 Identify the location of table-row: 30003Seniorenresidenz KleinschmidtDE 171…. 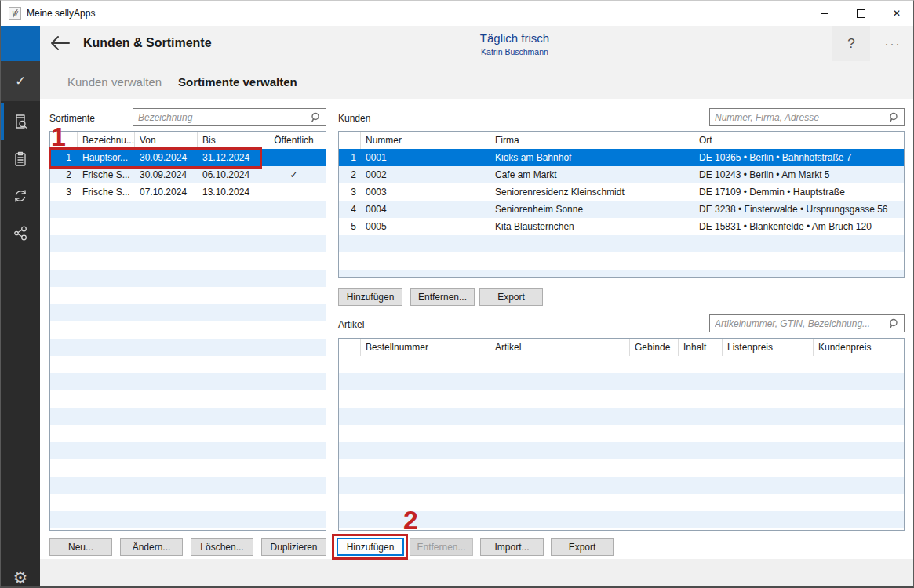
(621, 192).